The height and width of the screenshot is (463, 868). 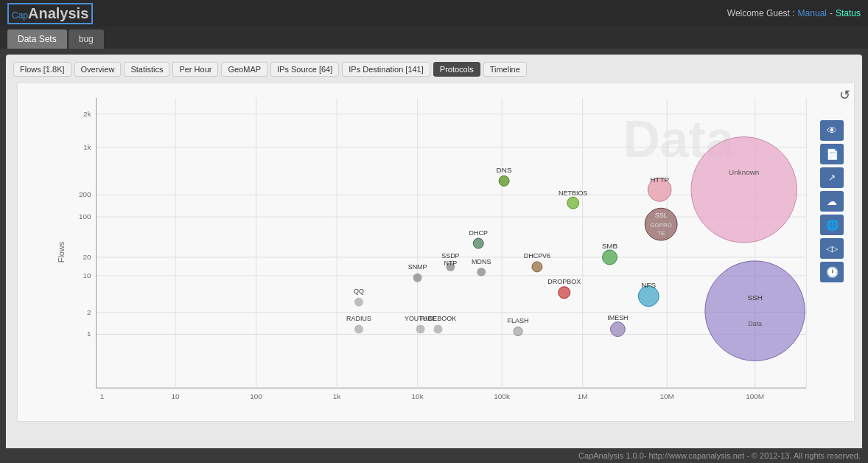 What do you see at coordinates (832, 272) in the screenshot?
I see `clock-button: 🕐` at bounding box center [832, 272].